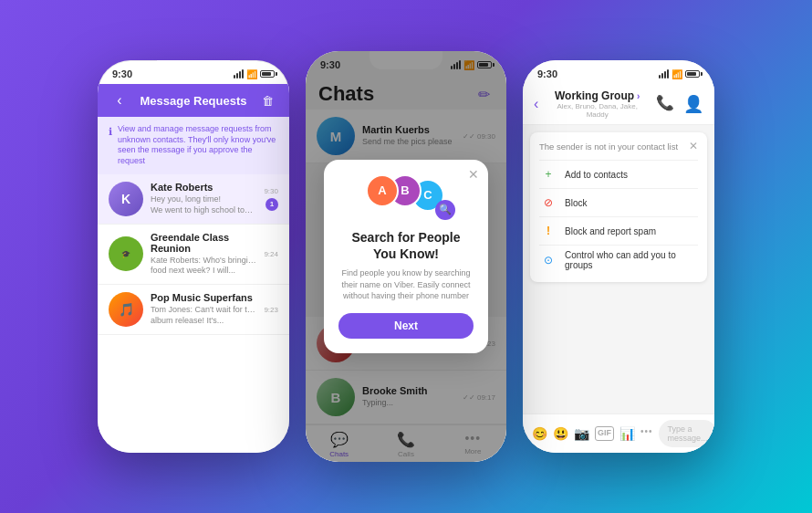  Describe the element at coordinates (597, 104) in the screenshot. I see `group-info: Working Group › Alex, Bruno, Dana, Jake,…` at that location.